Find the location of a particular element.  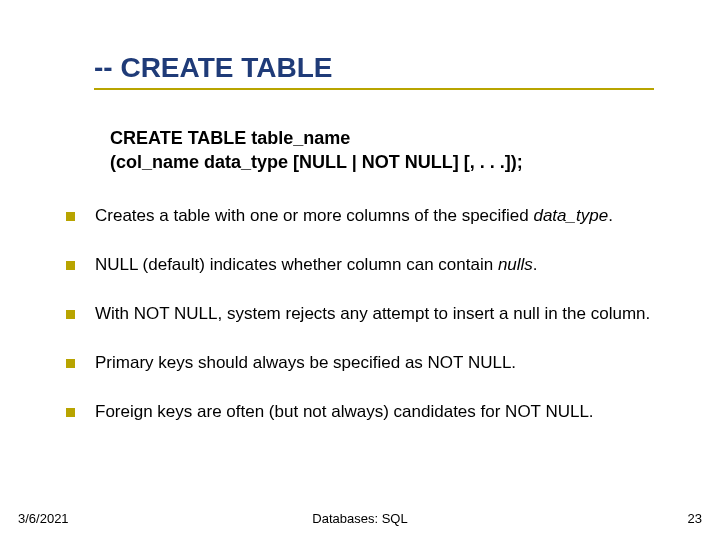

bullet-pre: NULL (default) indicates whether column … is located at coordinates (296, 264).